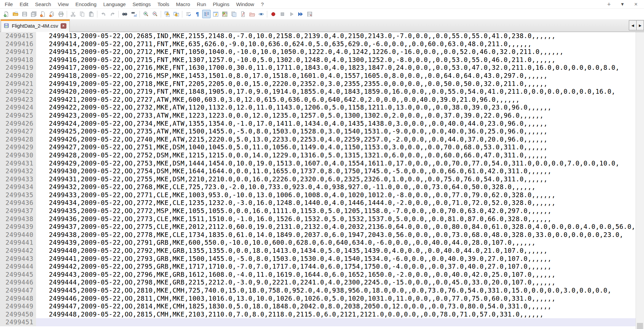 The height and width of the screenshot is (329, 644). What do you see at coordinates (6, 14) in the screenshot?
I see `new-file-button` at bounding box center [6, 14].